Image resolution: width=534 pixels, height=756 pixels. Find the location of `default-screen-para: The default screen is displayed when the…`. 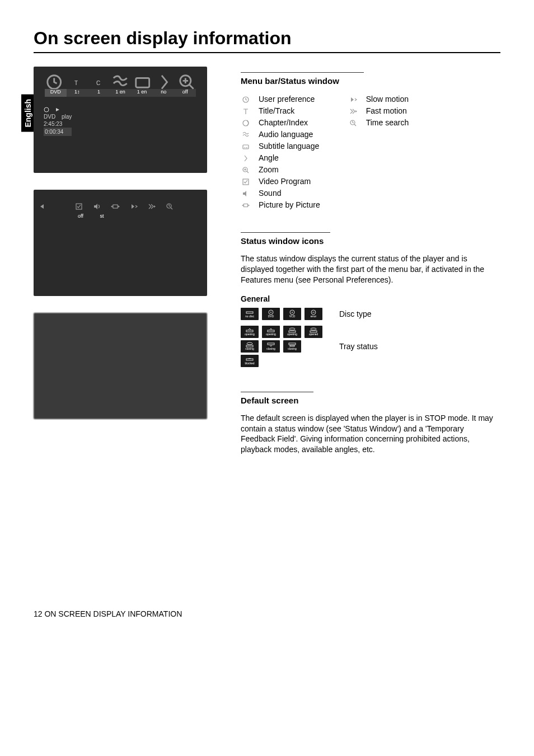

default-screen-para: The default screen is displayed when the… is located at coordinates (371, 434).